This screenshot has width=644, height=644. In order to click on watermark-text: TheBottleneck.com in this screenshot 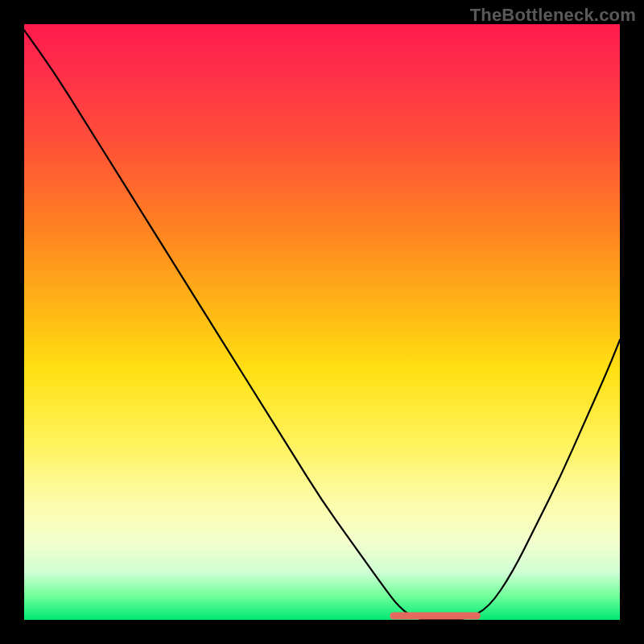, I will do `click(553, 15)`.